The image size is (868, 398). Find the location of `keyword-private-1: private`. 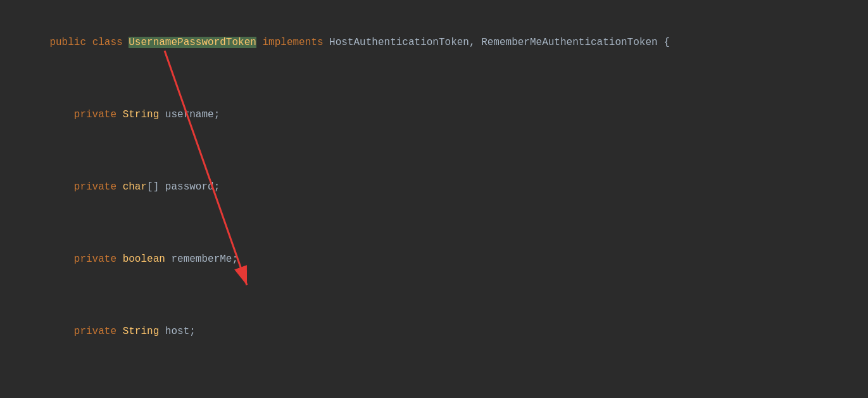

keyword-private-1: private is located at coordinates (99, 115).